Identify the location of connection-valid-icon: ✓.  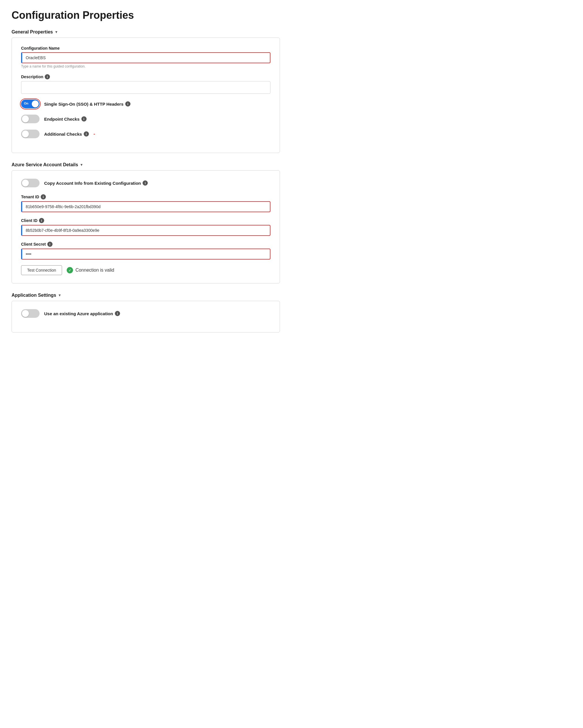
(70, 270).